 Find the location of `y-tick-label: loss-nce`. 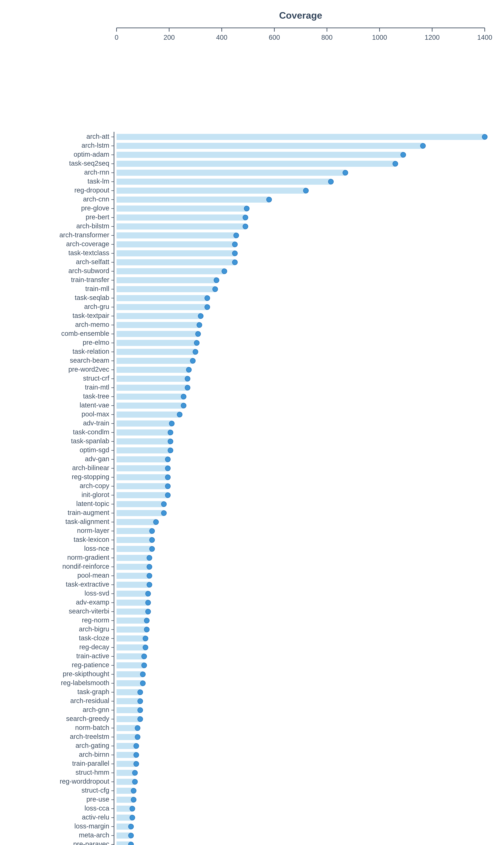

y-tick-label: loss-nce is located at coordinates (97, 548).